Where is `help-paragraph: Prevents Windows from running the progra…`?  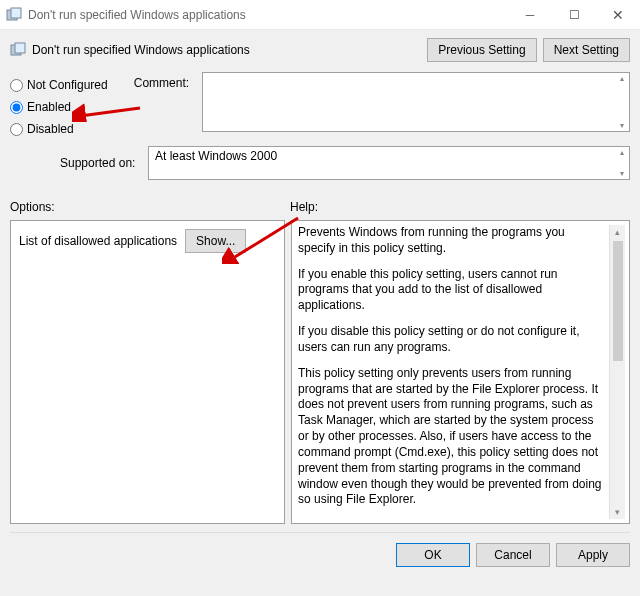 help-paragraph: Prevents Windows from running the progra… is located at coordinates (452, 241).